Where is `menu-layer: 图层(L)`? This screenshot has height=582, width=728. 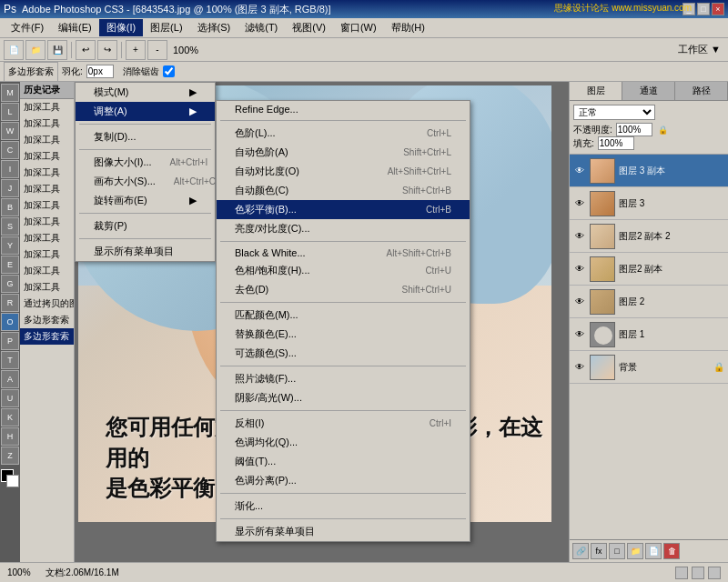
menu-layer: 图层(L) is located at coordinates (166, 27).